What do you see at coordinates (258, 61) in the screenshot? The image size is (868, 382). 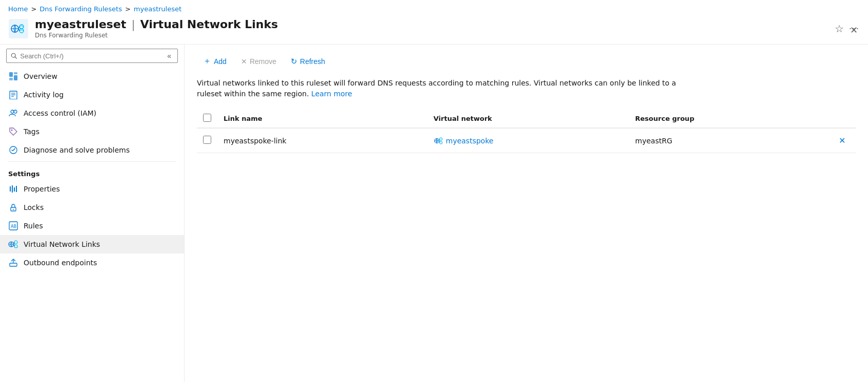 I see `remove-button: ✕ Remove` at bounding box center [258, 61].